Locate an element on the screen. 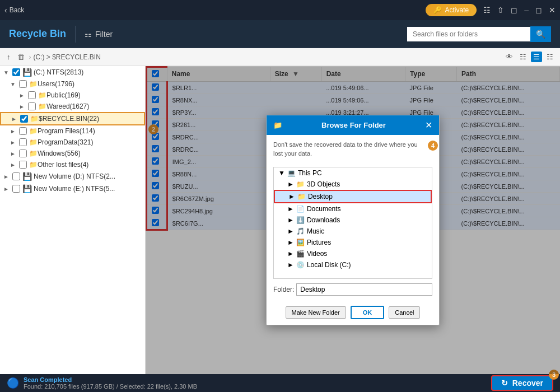 The height and width of the screenshot is (392, 560). up-button: ↑ is located at coordinates (9, 57).